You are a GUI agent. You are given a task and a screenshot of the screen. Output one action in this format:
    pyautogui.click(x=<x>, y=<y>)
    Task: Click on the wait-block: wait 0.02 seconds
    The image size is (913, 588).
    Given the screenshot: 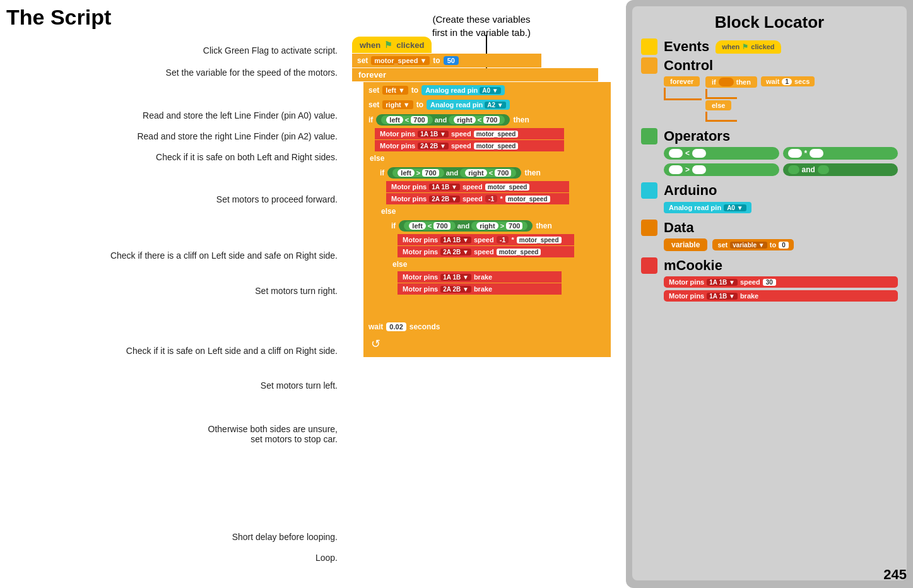 What is the action you would take?
    pyautogui.click(x=445, y=327)
    